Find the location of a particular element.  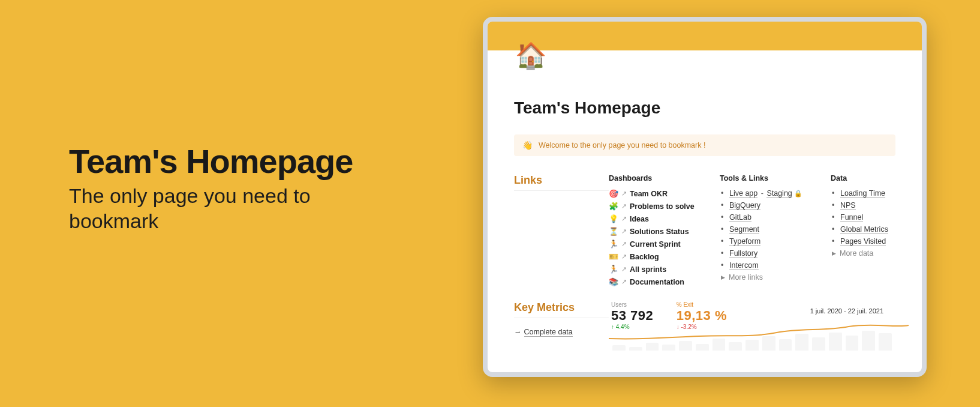

dashboard-item-icon: 📚 is located at coordinates (614, 282).